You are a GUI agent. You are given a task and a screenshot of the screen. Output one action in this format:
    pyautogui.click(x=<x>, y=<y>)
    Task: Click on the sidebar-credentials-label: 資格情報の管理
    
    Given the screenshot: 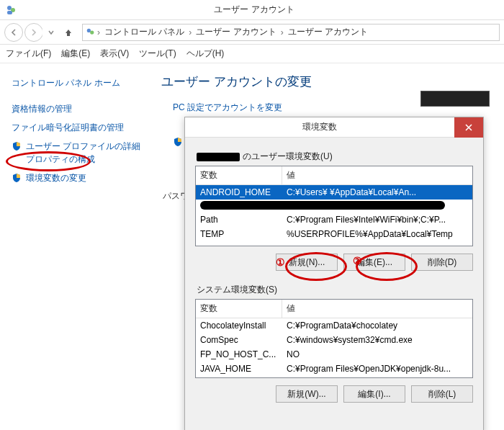 What is the action you would take?
    pyautogui.click(x=42, y=109)
    